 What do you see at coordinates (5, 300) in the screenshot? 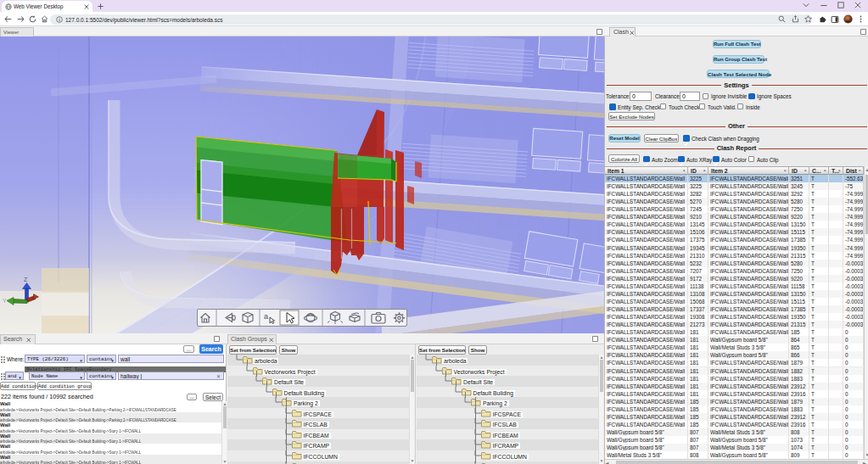
I see `svg-text: Y` at bounding box center [5, 300].